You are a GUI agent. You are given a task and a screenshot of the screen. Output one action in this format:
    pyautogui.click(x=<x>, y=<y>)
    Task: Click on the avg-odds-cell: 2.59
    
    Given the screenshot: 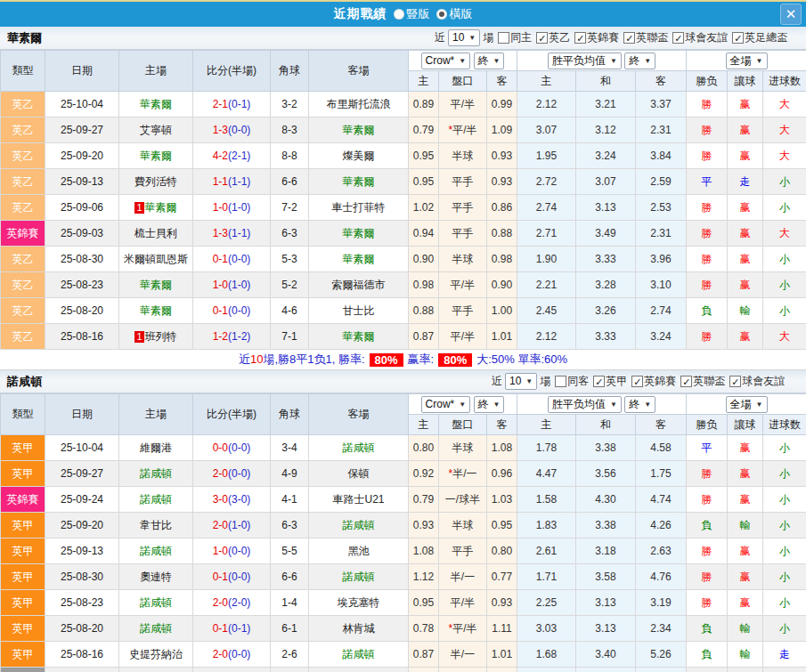 What is the action you would take?
    pyautogui.click(x=661, y=182)
    